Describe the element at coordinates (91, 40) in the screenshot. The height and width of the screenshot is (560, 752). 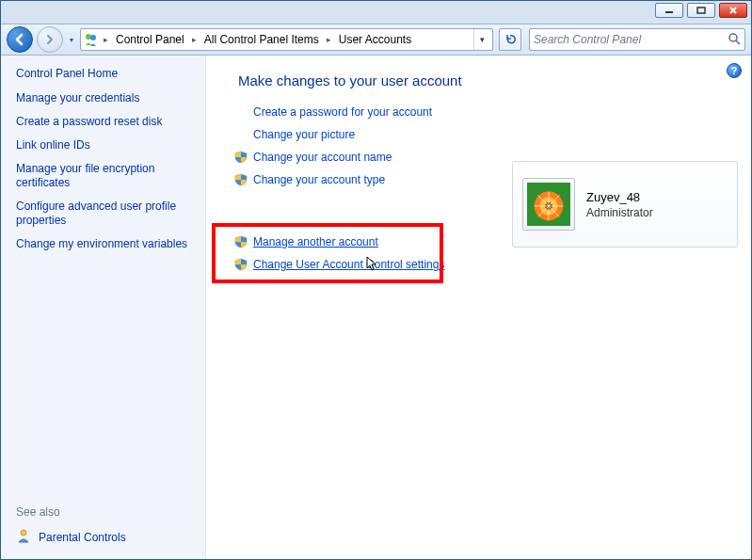
I see `user-accounts-icon` at that location.